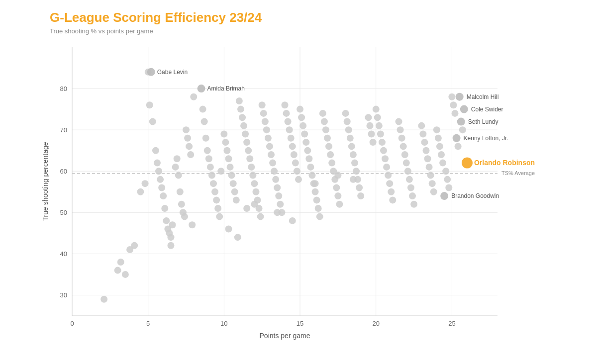 The height and width of the screenshot is (364, 597). Describe the element at coordinates (313, 18) in the screenshot. I see `chart-title: G-League Scoring Efficiency 23/24` at that location.